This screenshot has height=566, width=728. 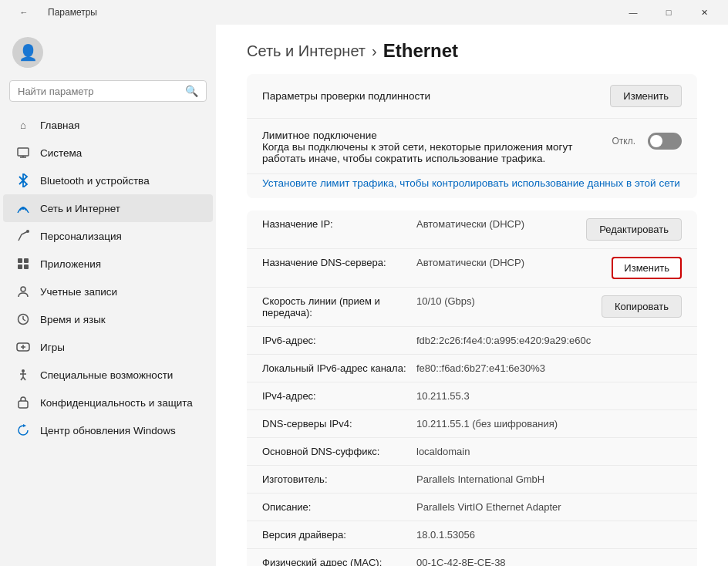 What do you see at coordinates (108, 347) in the screenshot?
I see `sidebar-item-gaming: Игры` at bounding box center [108, 347].